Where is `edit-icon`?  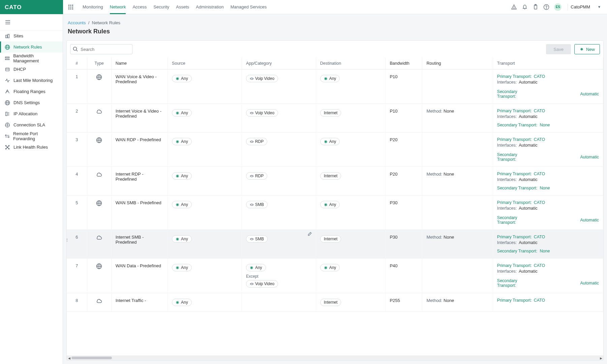 edit-icon is located at coordinates (310, 234).